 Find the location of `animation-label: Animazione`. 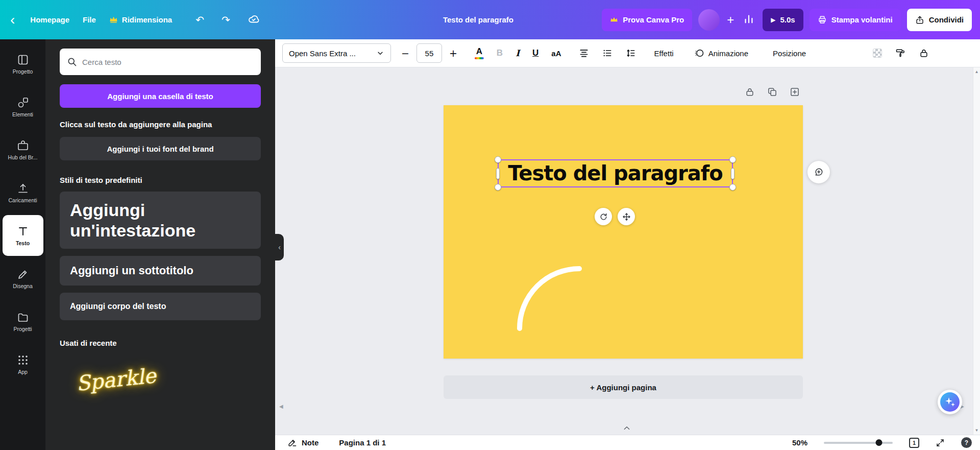

animation-label: Animazione is located at coordinates (728, 53).